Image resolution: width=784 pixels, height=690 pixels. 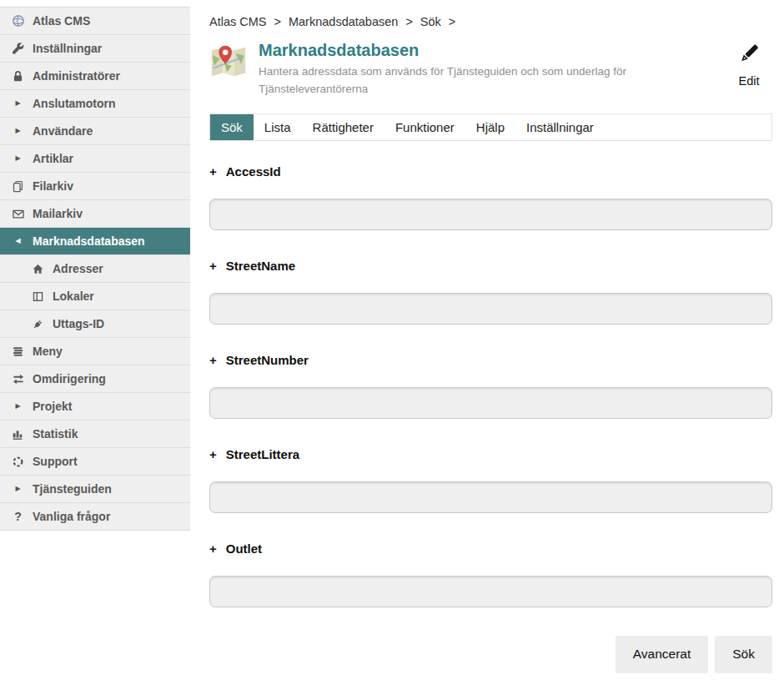 What do you see at coordinates (239, 22) in the screenshot?
I see `breadcrumb-atlas-cms: Atlas CMS` at bounding box center [239, 22].